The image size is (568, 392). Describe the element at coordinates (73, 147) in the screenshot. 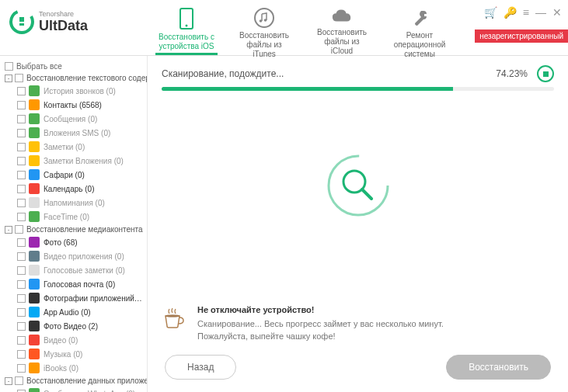

I see `sidebar-item: Заметки (0)` at that location.